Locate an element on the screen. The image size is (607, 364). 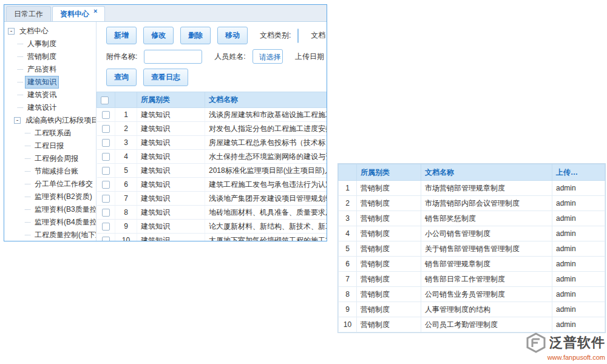
person-name-label: 人员姓名: is located at coordinates (229, 57).